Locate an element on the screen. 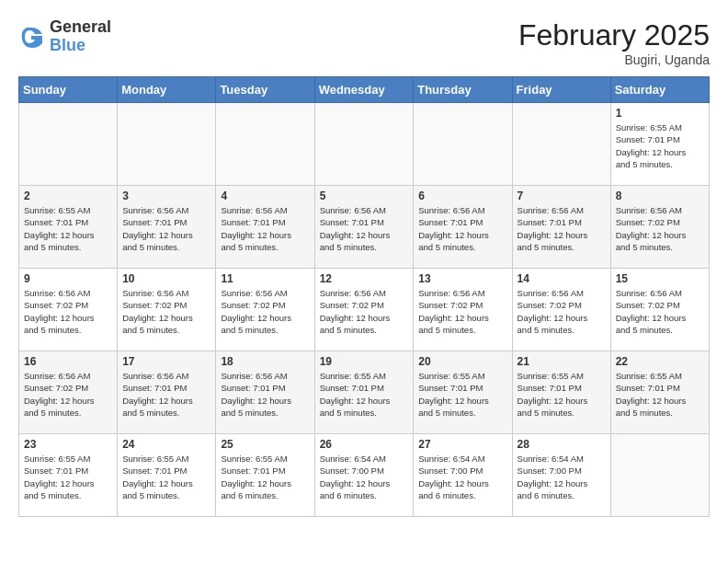 The width and height of the screenshot is (728, 563). day-number: 7 is located at coordinates (562, 196).